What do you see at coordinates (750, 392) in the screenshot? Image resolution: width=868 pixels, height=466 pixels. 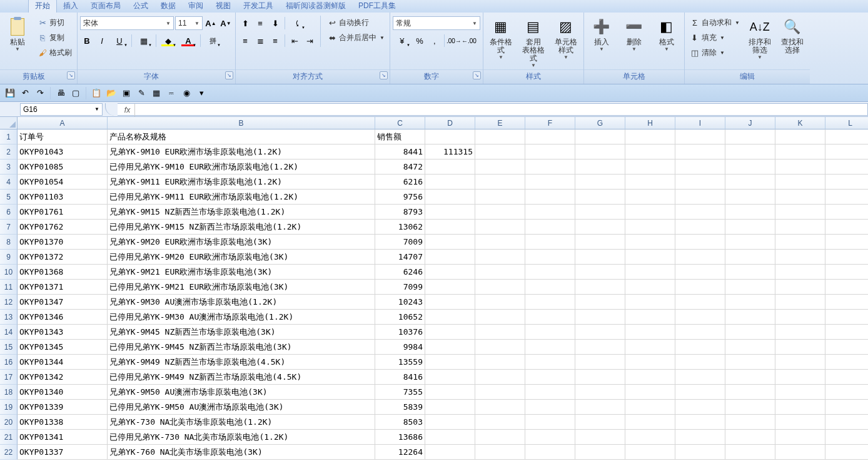 I see `cell-J18` at bounding box center [750, 392].